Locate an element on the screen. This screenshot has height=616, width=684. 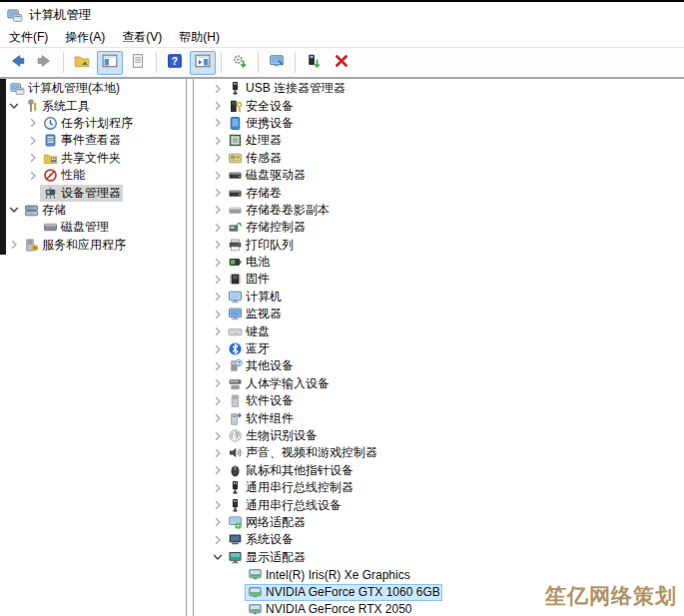
tree-item-label: 计算机管理(本地) is located at coordinates (74, 88).